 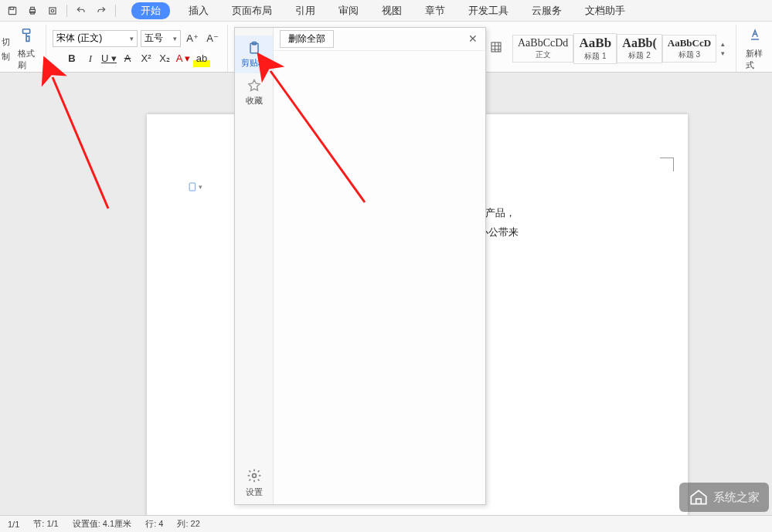 I want to click on bold-button: B, so click(x=72, y=59).